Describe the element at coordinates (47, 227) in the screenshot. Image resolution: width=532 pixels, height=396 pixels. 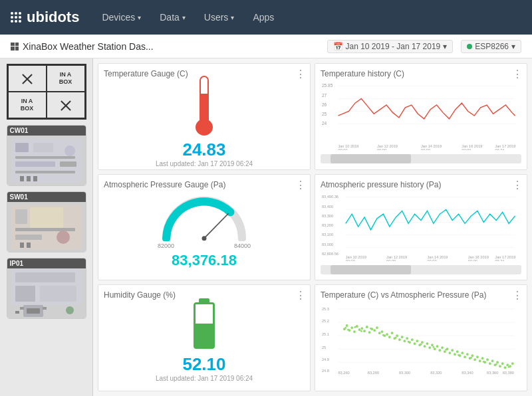
I see `card-image-sw01` at that location.